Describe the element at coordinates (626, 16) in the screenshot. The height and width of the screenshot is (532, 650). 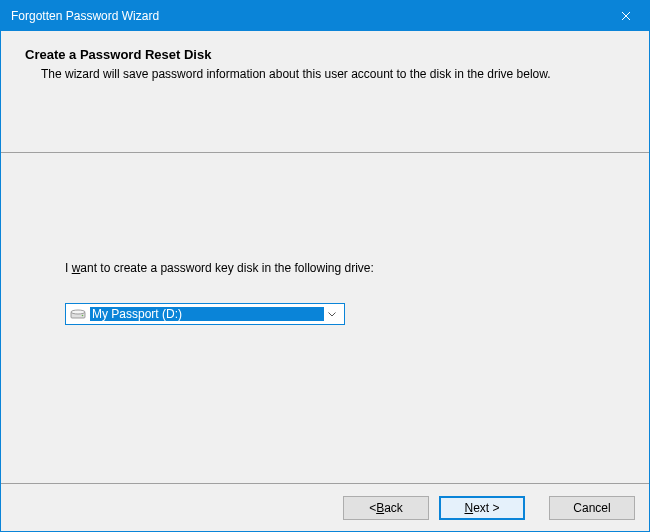
I see `close-icon` at that location.